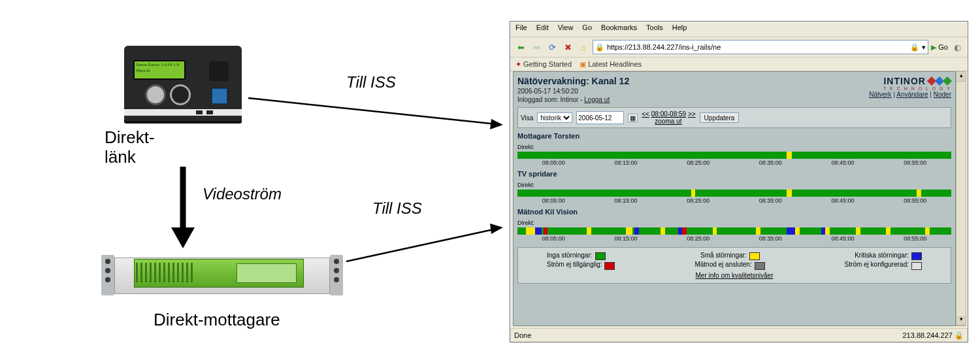 This screenshot has height=349, width=980. I want to click on calendar-icon: ▦, so click(632, 118).